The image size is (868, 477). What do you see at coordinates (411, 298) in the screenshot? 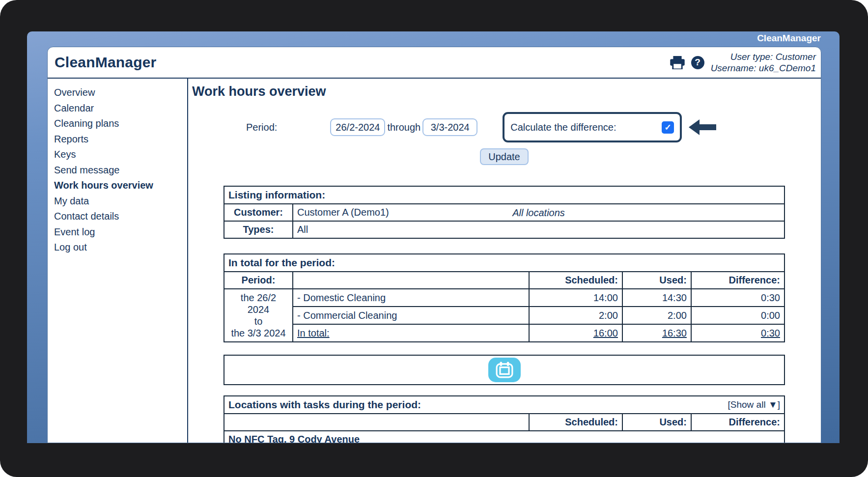
I see `service-name: - Domestic Cleaning` at bounding box center [411, 298].